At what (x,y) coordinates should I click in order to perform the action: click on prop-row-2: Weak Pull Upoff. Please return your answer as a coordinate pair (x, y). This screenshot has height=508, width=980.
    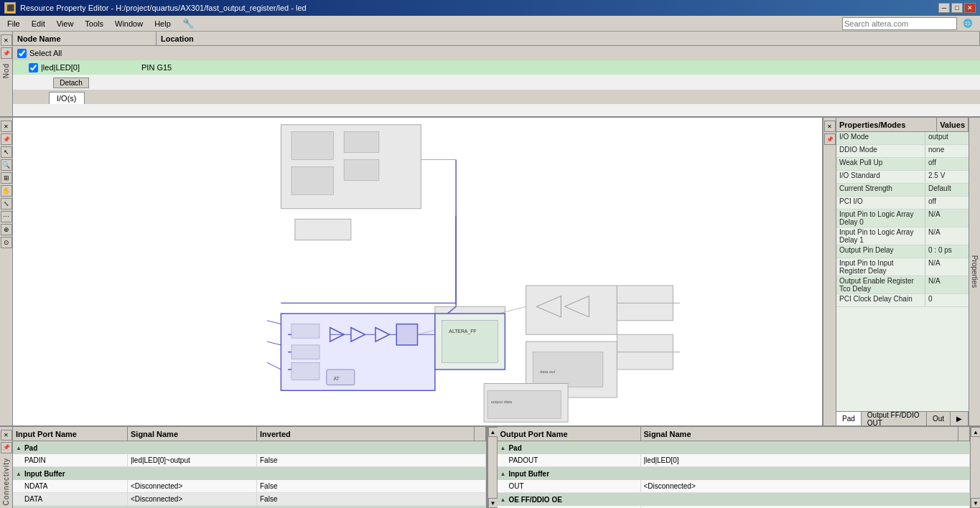
    Looking at the image, I should click on (902, 164).